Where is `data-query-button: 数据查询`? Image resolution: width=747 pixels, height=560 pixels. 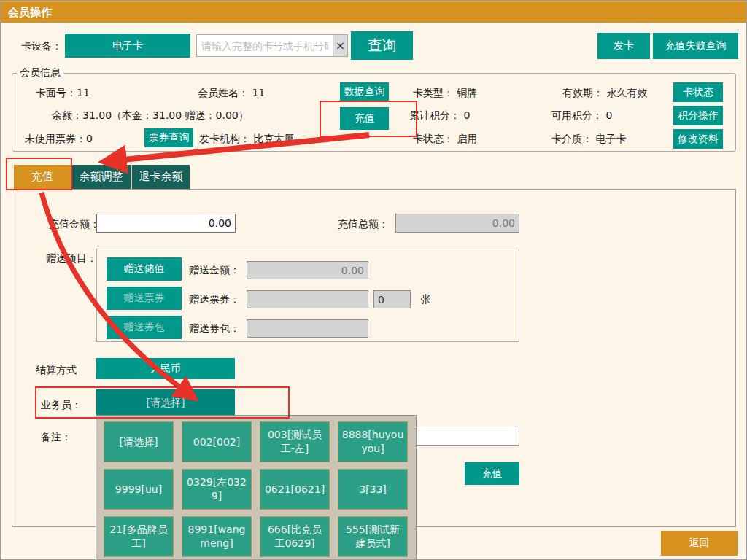
data-query-button: 数据查询 is located at coordinates (365, 92).